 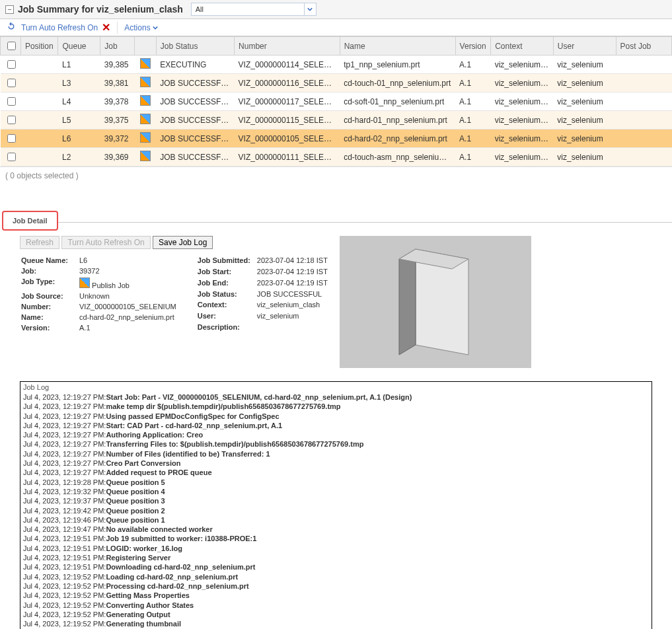 I want to click on refresh-icon, so click(x=11, y=28).